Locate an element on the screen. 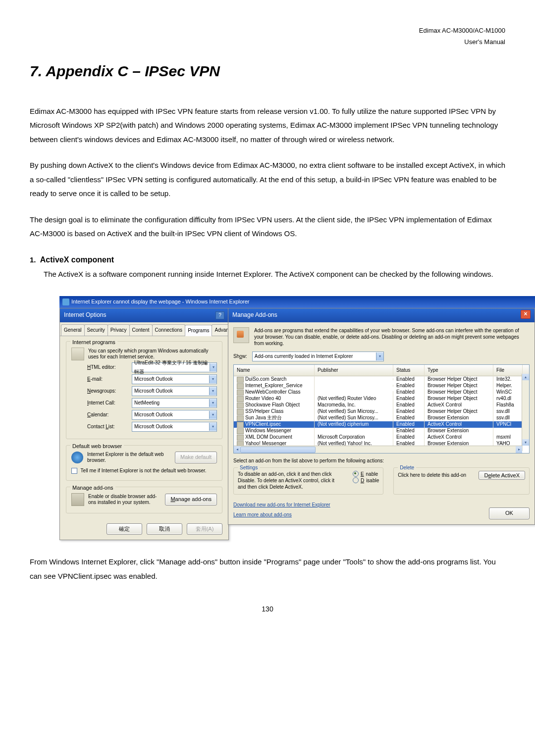  tell-me-checkbox is located at coordinates (74, 471).